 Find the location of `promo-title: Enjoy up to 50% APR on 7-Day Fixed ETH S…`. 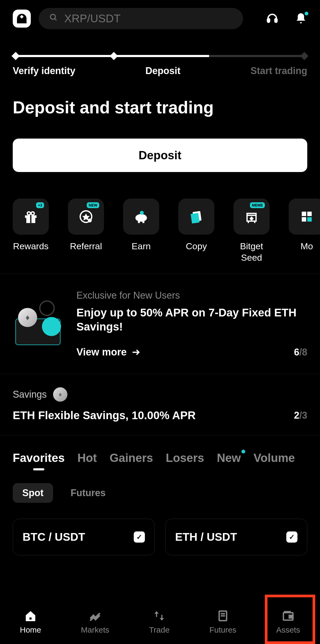

promo-title: Enjoy up to 50% APR on 7-Day Fixed ETH S… is located at coordinates (192, 320).